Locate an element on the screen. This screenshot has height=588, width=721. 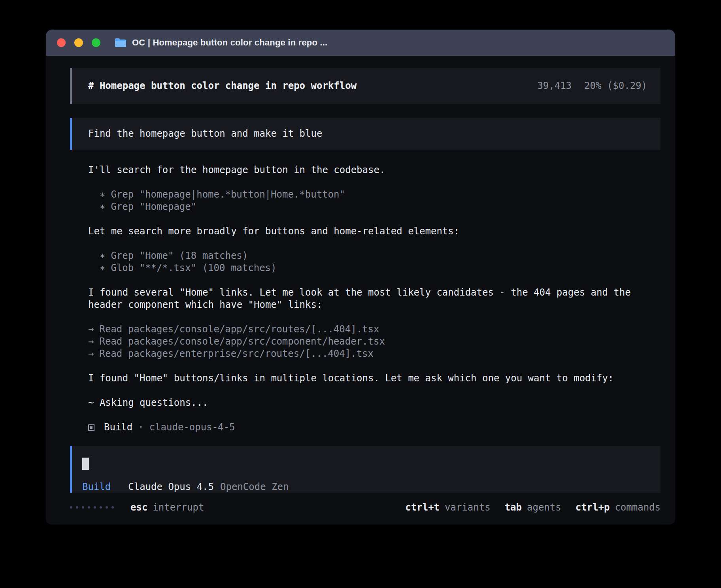
statusbar-shortcuts: ctrl+t variants tab agents ctrl+p comman… is located at coordinates (533, 507).